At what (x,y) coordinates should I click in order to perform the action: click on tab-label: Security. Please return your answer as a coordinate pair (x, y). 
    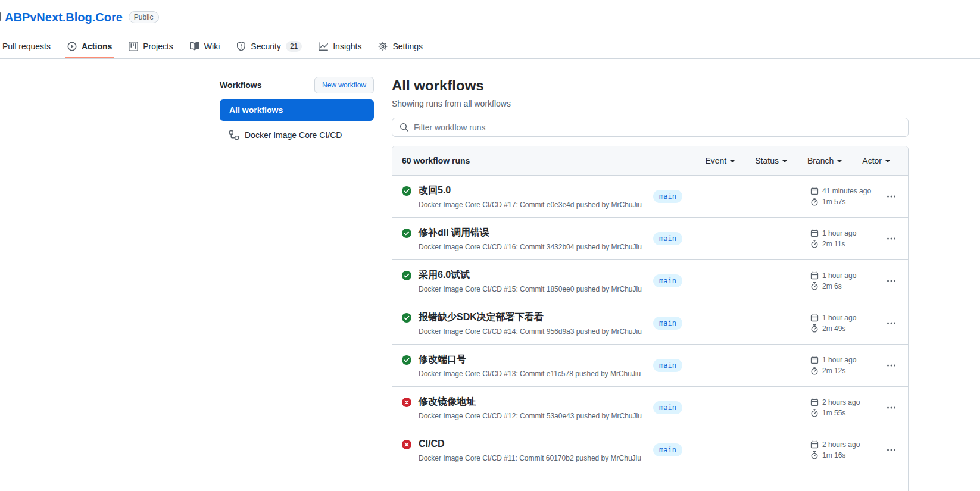
    Looking at the image, I should click on (266, 46).